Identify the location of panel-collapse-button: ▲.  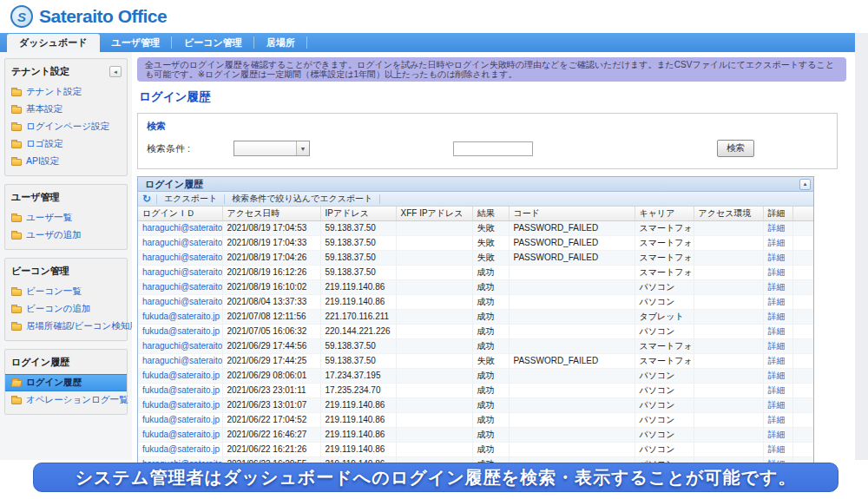
(806, 184).